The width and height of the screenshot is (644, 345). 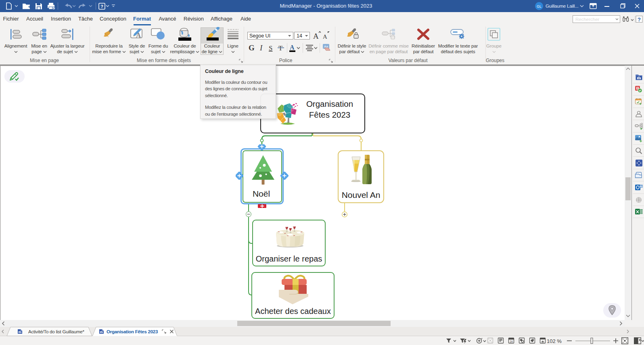 What do you see at coordinates (281, 48) in the screenshot?
I see `svg-text: T` at bounding box center [281, 48].